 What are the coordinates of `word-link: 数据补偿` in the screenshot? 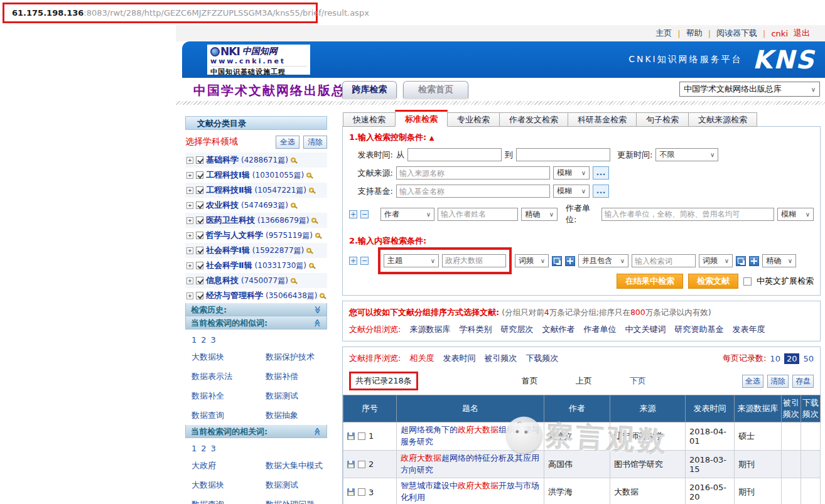 It's located at (296, 377).